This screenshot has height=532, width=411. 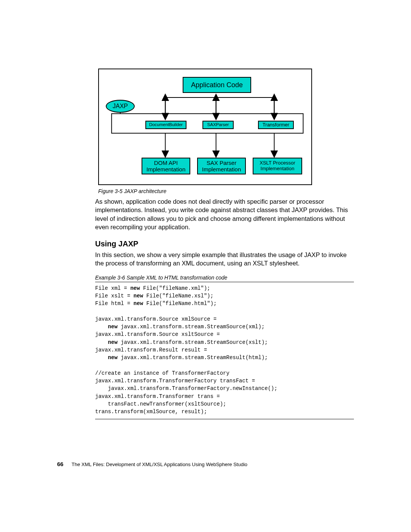 What do you see at coordinates (217, 85) in the screenshot?
I see `app-code-box: Application Code` at bounding box center [217, 85].